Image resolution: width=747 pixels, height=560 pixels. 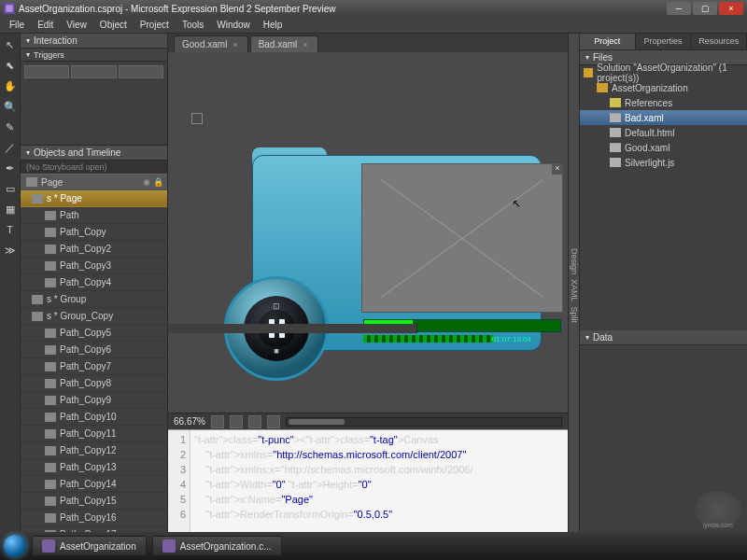 I want to click on html-icon, so click(x=615, y=133).